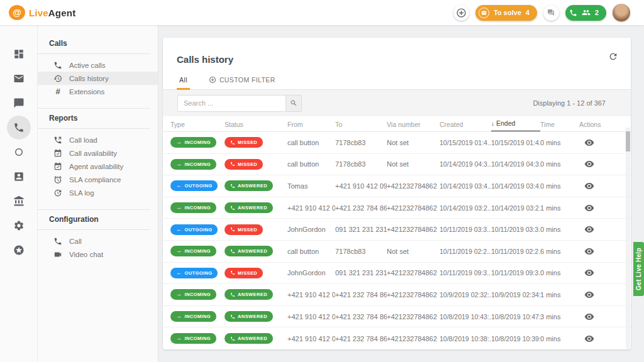  What do you see at coordinates (516, 186) in the screenshot?
I see `cell-ended: 10/14/2019 03:4...` at bounding box center [516, 186].